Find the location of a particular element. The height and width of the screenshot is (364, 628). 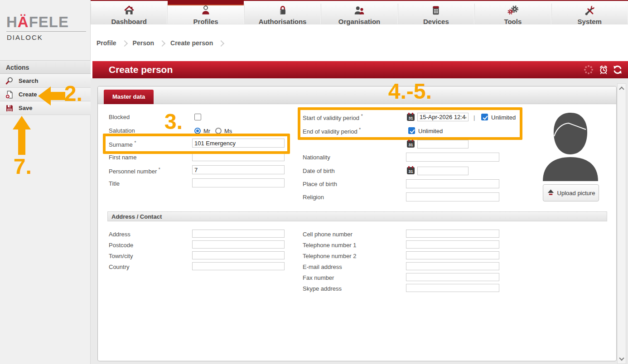

blocked-checkbox is located at coordinates (198, 117).